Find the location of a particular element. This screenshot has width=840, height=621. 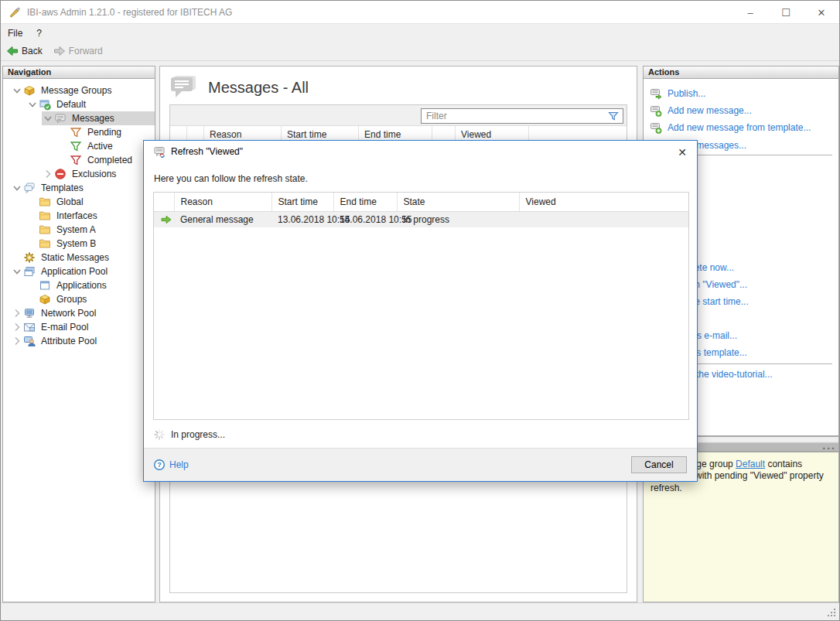

tree-item-groups: Groups is located at coordinates (79, 299).